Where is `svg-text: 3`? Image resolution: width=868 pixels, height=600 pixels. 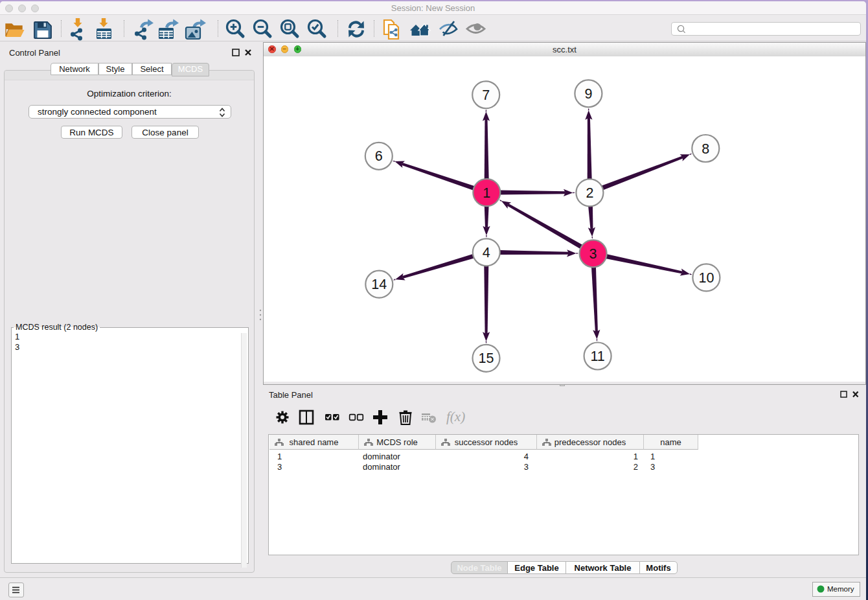
svg-text: 3 is located at coordinates (593, 254).